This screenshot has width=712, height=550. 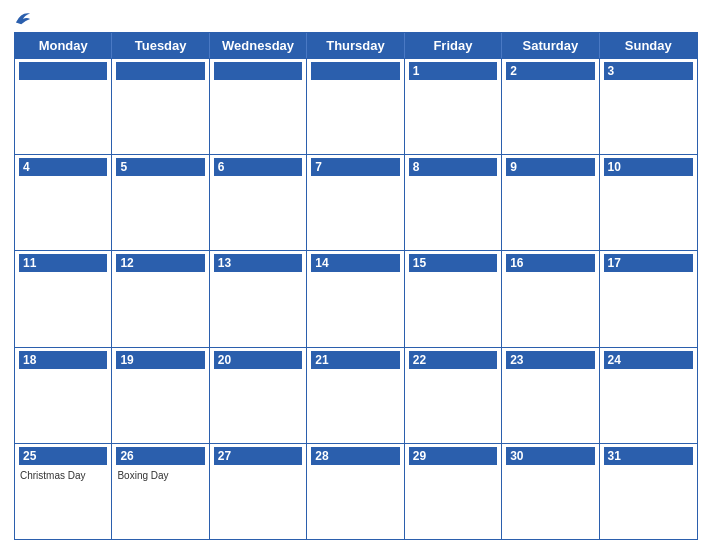 I want to click on day-number: 15, so click(x=420, y=263).